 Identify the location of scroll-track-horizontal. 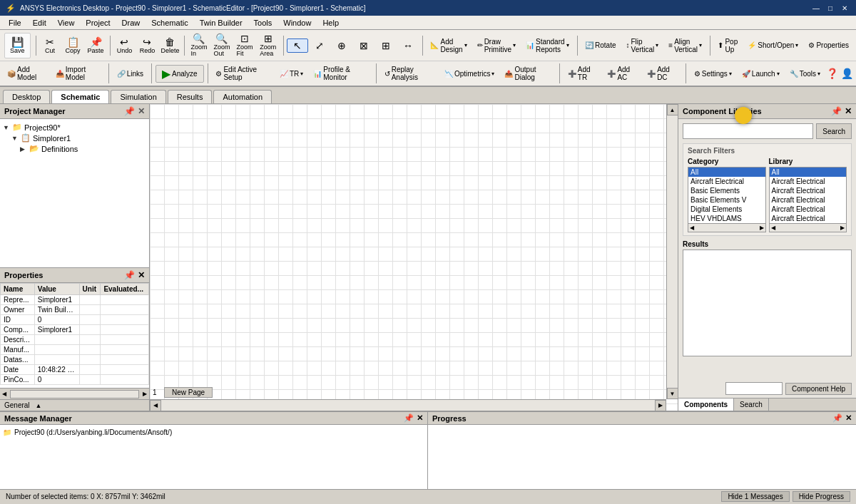
(408, 406).